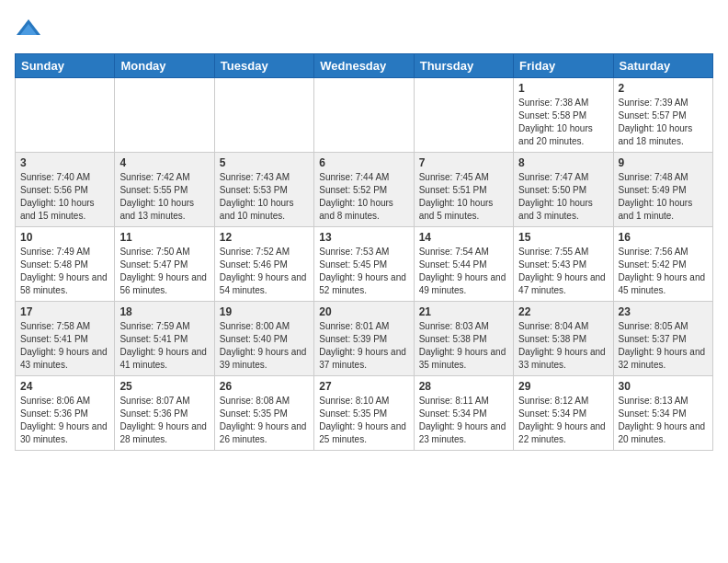 Image resolution: width=728 pixels, height=563 pixels. I want to click on day-number: 11, so click(164, 237).